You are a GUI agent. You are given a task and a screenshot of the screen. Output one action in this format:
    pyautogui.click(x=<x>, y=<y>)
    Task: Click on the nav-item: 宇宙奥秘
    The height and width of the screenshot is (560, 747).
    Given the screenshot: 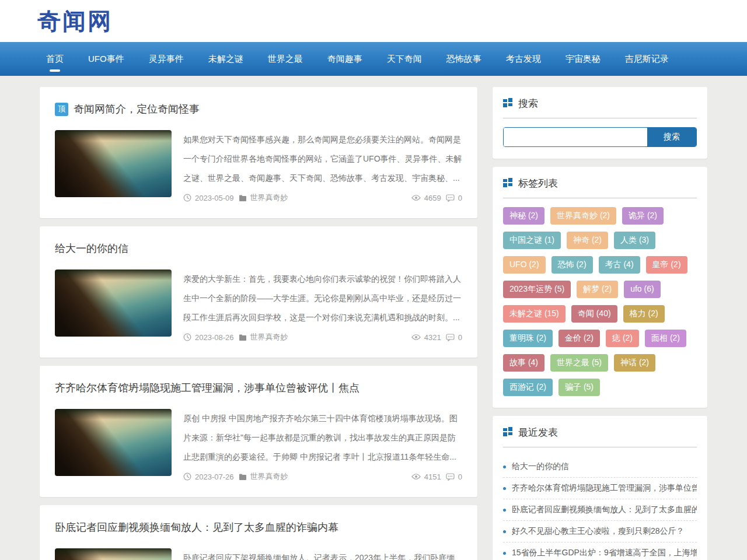 What is the action you would take?
    pyautogui.click(x=583, y=59)
    